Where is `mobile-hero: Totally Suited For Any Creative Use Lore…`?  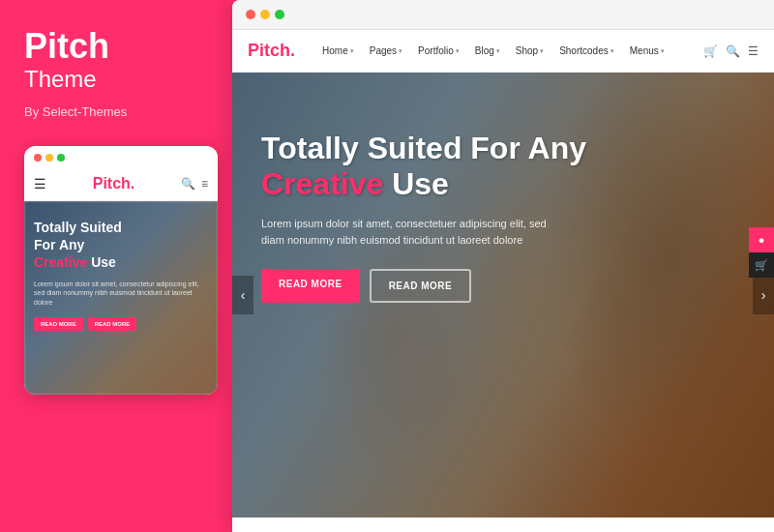 mobile-hero: Totally Suited For Any Creative Use Lore… is located at coordinates (121, 298).